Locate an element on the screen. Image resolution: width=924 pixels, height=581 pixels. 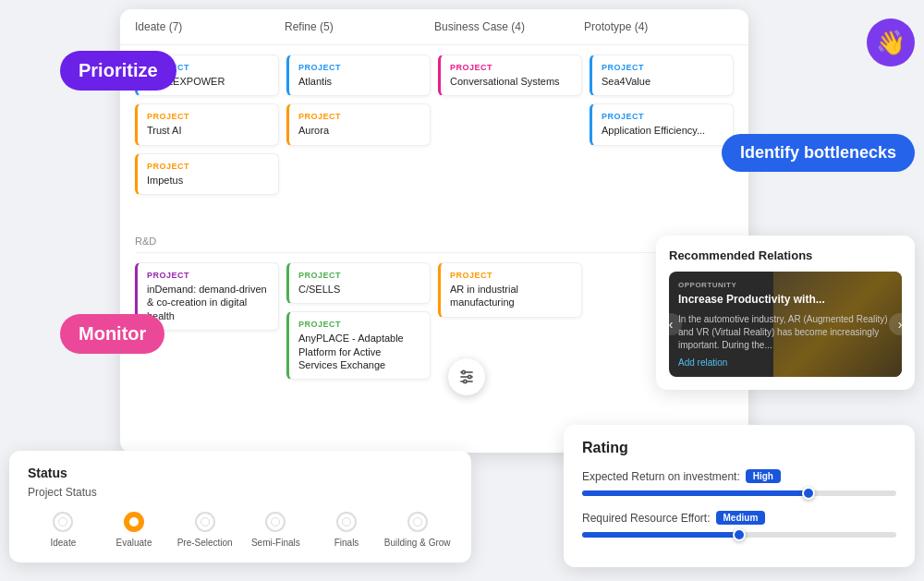
card-aurora: PROJECT Aurora is located at coordinates (359, 124).